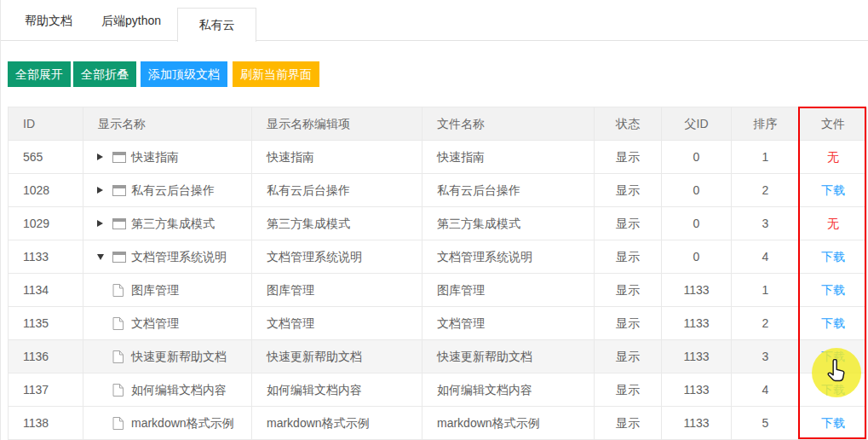 This screenshot has width=868, height=440. Describe the element at coordinates (168, 258) in the screenshot. I see `cell-display-name: 文档管理系统说明` at that location.